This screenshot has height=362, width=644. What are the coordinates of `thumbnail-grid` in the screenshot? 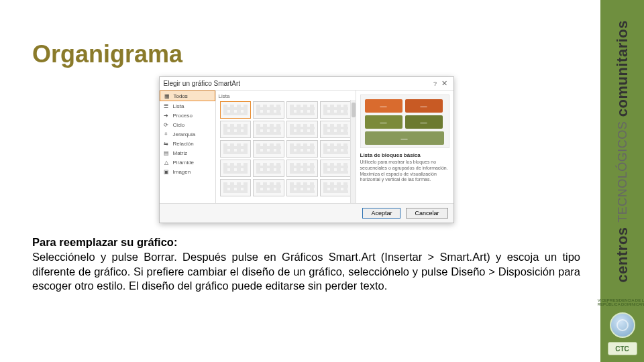 It's located at (286, 149).